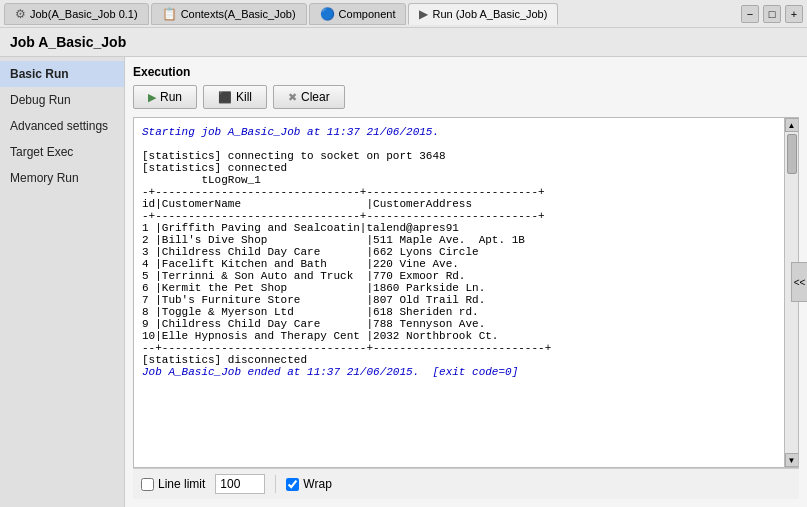  Describe the element at coordinates (292, 484) in the screenshot. I see `wrap-checkbox` at that location.